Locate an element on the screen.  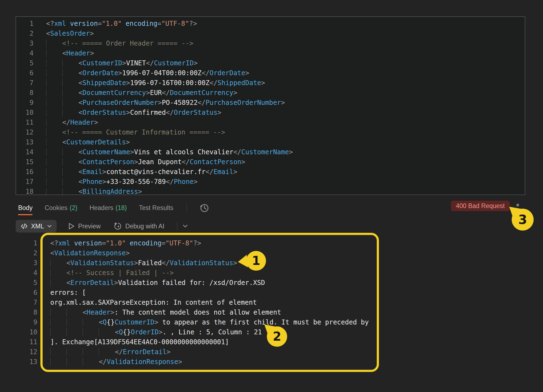
more-actions-chevron-icon is located at coordinates (185, 226).